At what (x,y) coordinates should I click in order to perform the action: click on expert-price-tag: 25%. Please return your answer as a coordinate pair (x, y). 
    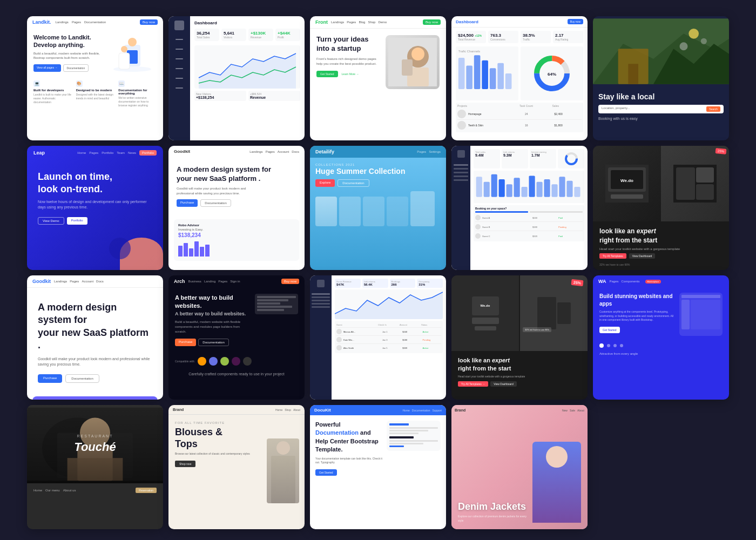
    Looking at the image, I should click on (721, 151).